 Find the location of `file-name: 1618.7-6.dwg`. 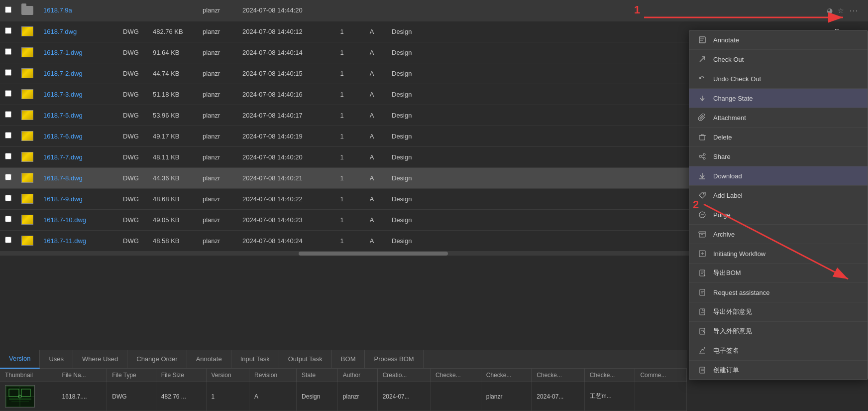

file-name: 1618.7-6.dwg is located at coordinates (78, 136).